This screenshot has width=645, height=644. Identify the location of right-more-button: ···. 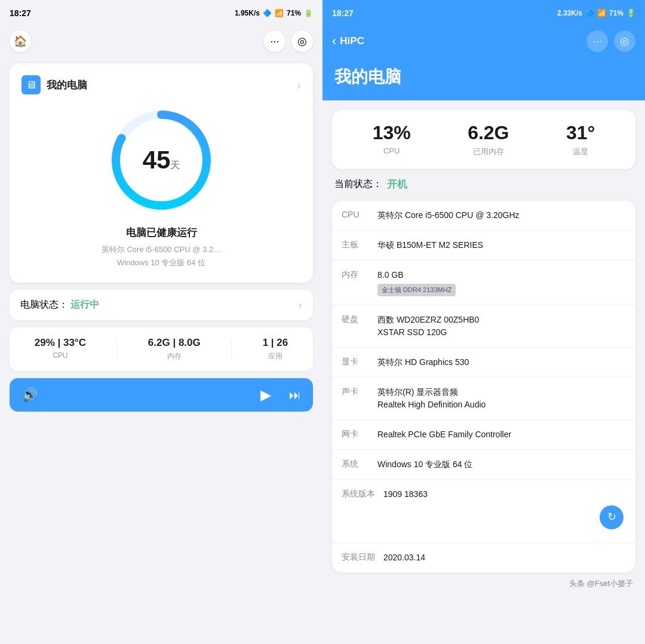
(597, 41).